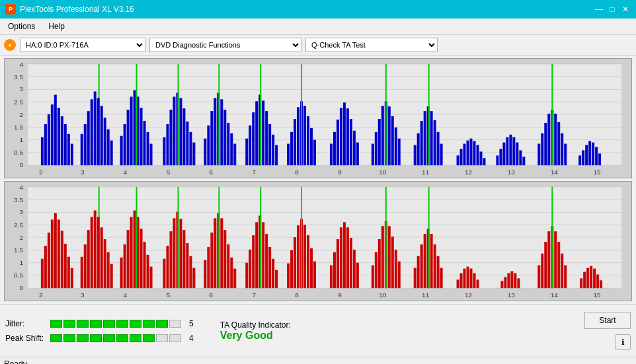  What do you see at coordinates (372, 45) in the screenshot?
I see `test-select: Q-Check TA Test` at bounding box center [372, 45].